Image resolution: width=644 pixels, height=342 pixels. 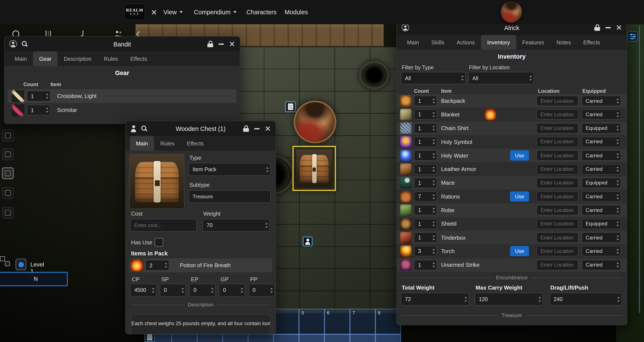 What do you see at coordinates (512, 224) in the screenshot?
I see `inventory-row: 1 Shield Equipped` at bounding box center [512, 224].